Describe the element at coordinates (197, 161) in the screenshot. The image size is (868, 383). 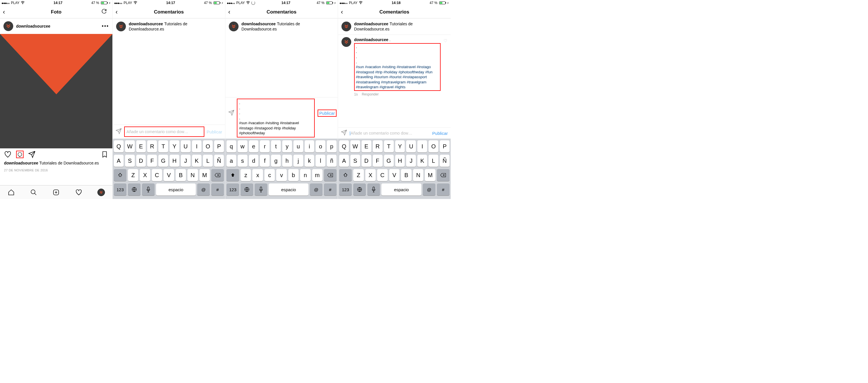
I see `key-k: K` at that location.